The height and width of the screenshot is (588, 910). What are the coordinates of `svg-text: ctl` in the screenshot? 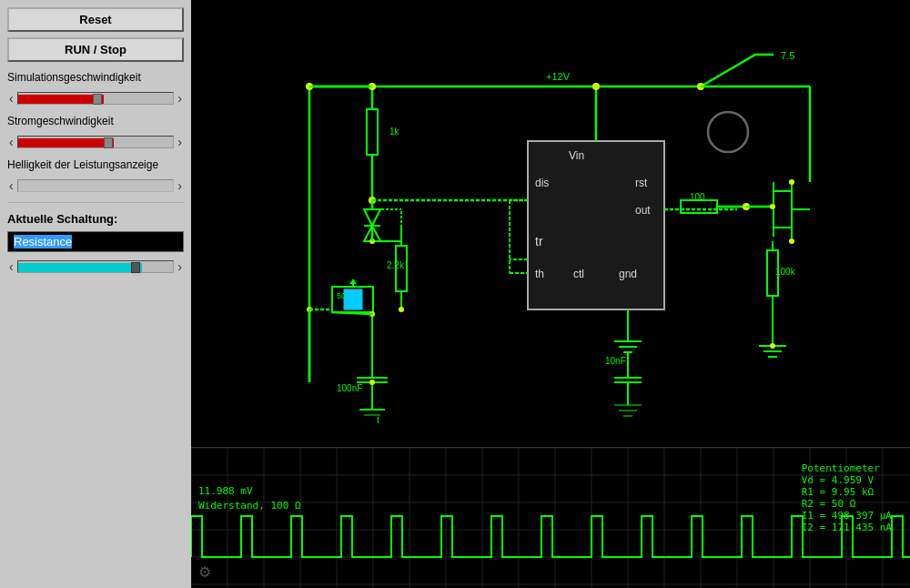 It's located at (579, 274).